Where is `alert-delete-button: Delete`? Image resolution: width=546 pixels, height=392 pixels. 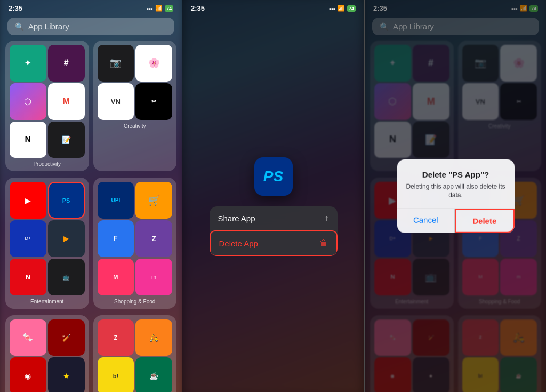
alert-delete-button: Delete is located at coordinates (485, 221).